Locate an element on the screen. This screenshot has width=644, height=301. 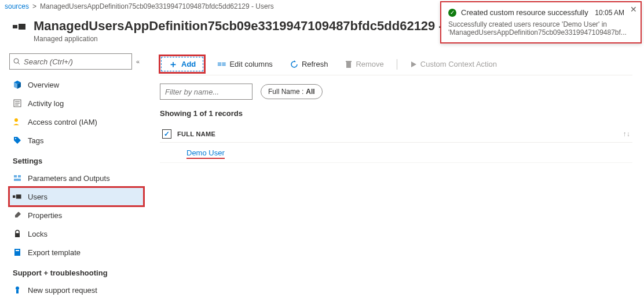
managed-app-icon is located at coordinates (20, 27).